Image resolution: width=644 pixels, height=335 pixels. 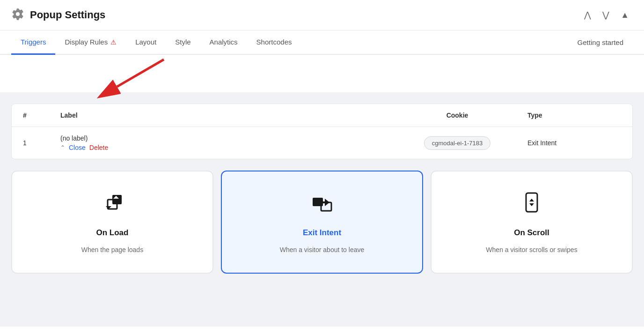 What do you see at coordinates (322, 143) in the screenshot?
I see `table-row: 1 (no label) ⌃ Close Delete cgmodal-ei-1…` at bounding box center [322, 143].